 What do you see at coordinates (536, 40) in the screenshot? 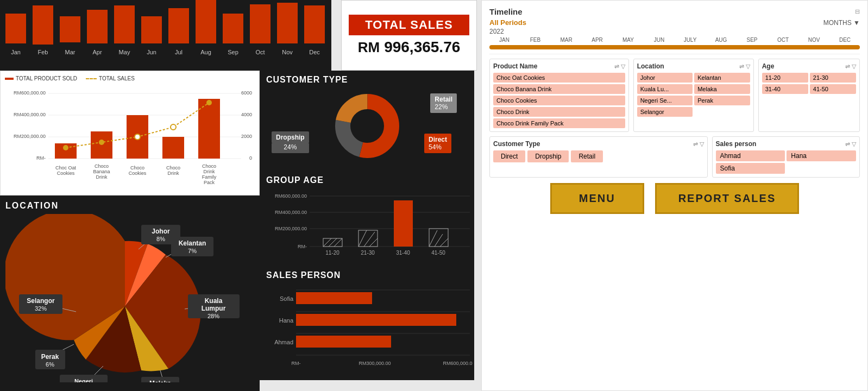
I see `tl-feb: FEB` at bounding box center [536, 40].